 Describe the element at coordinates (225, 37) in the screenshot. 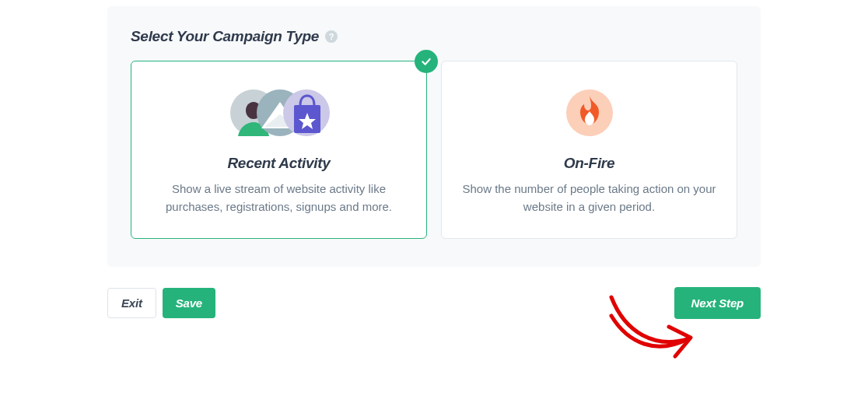

I see `panel-title: Select Your Campaign Type` at that location.